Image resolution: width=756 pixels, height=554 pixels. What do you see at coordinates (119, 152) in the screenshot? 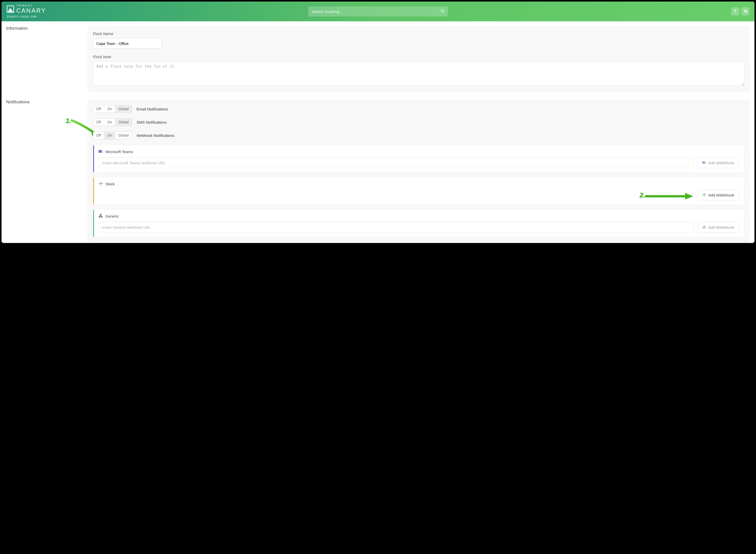
I see `teams-title: Microsoft Teams` at bounding box center [119, 152].